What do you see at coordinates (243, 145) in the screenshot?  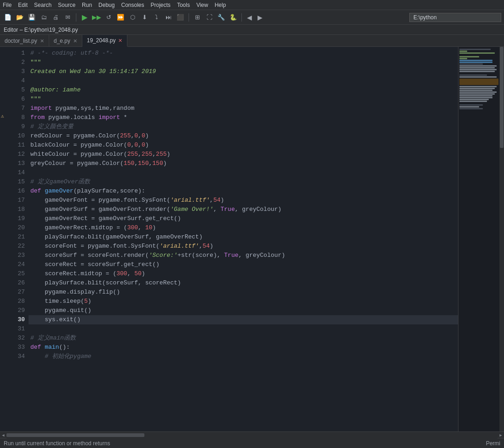 I see `code-line-11: blackColour = pygame.Color(0,0,0)` at bounding box center [243, 145].